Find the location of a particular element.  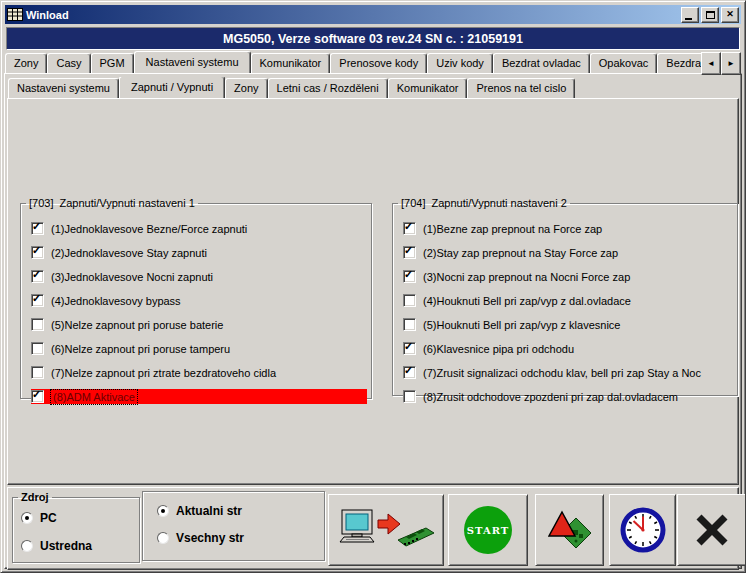

winload-app-icon is located at coordinates (15, 14).